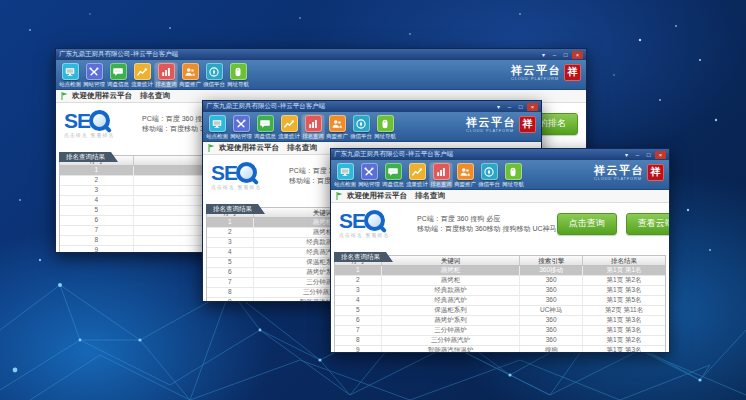 The width and height of the screenshot is (746, 400). What do you see at coordinates (500, 271) in the screenshot?
I see `table-row: 1蒸烤柜360移动第1页 第1名` at bounding box center [500, 271].